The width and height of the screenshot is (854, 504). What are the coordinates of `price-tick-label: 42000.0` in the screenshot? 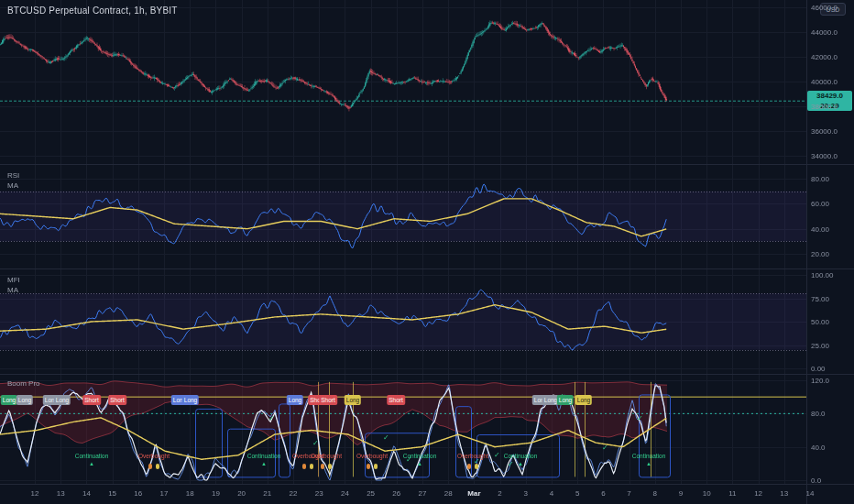 It's located at (825, 57).